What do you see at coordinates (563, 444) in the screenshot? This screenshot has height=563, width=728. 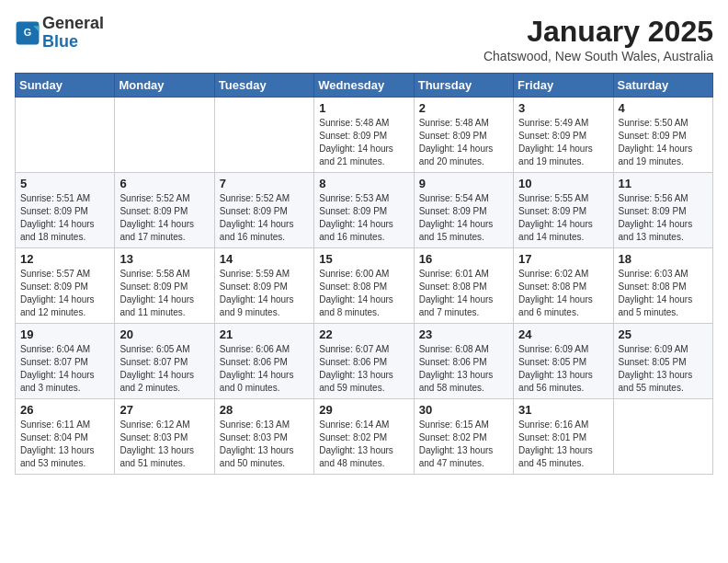 I see `day-info: Sunrise: 6:16 AM Sunset: 8:01 PM Dayligh…` at bounding box center [563, 444].